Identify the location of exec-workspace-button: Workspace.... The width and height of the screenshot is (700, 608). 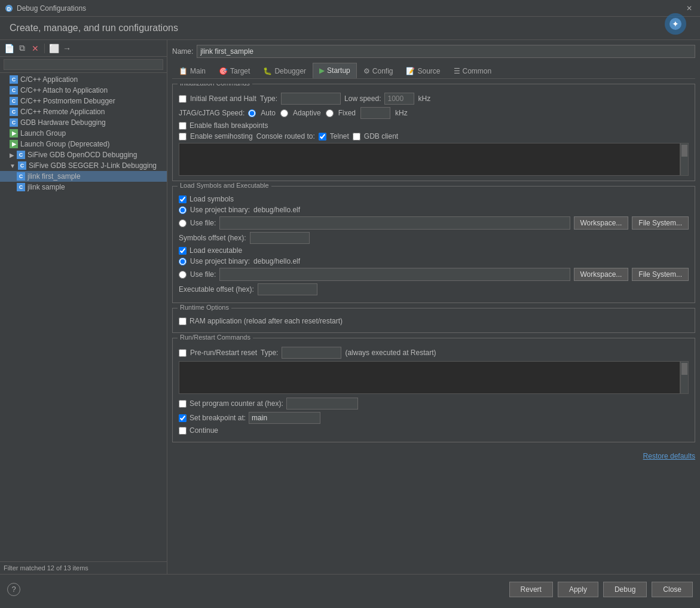
(601, 274).